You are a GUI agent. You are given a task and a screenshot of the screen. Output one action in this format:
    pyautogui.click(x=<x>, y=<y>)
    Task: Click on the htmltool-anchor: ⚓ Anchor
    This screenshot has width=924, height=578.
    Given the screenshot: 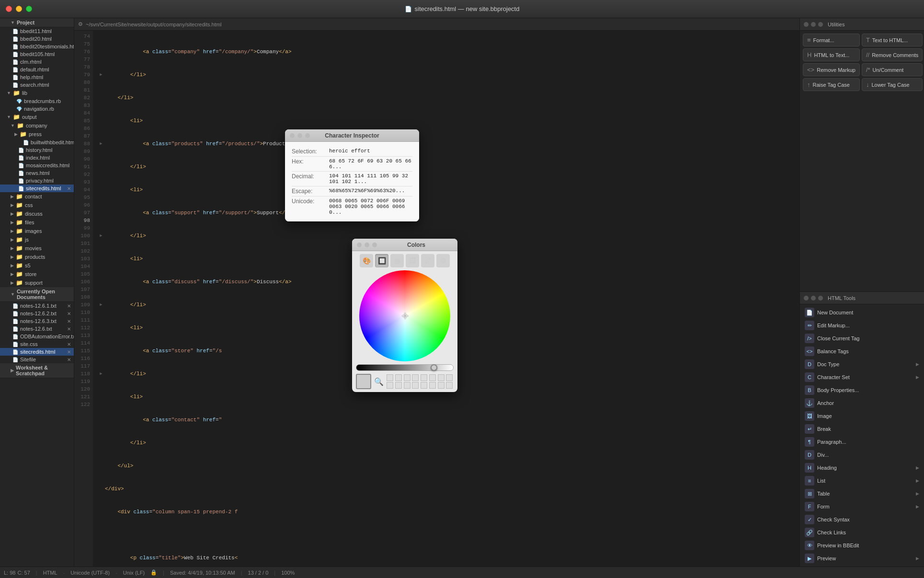 What is the action you would take?
    pyautogui.click(x=862, y=403)
    